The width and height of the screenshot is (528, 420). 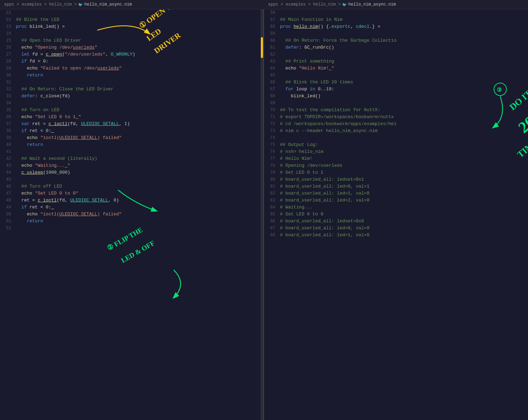 What do you see at coordinates (132, 180) in the screenshot?
I see `code-line: 45` at bounding box center [132, 180].